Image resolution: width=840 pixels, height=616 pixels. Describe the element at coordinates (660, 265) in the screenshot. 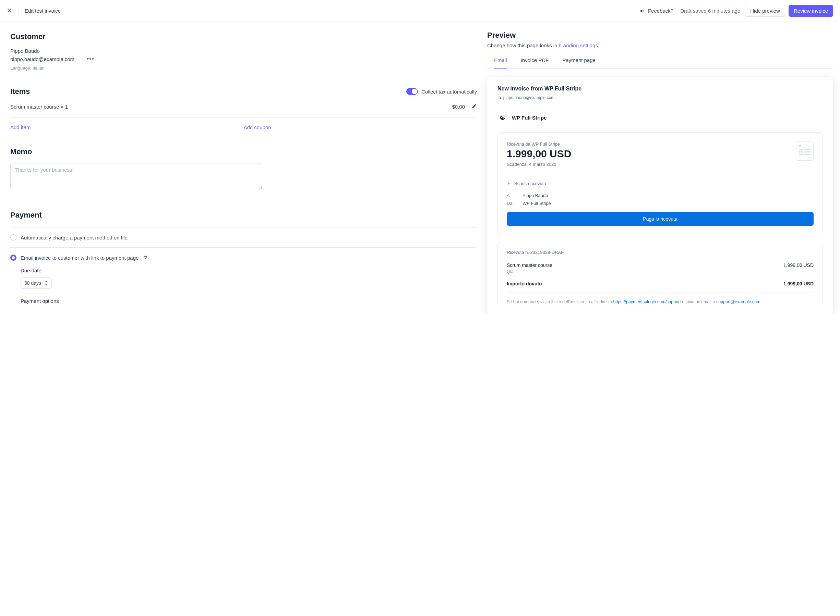

I see `line-item-row: Scrum master course 1.999,00 USD` at that location.